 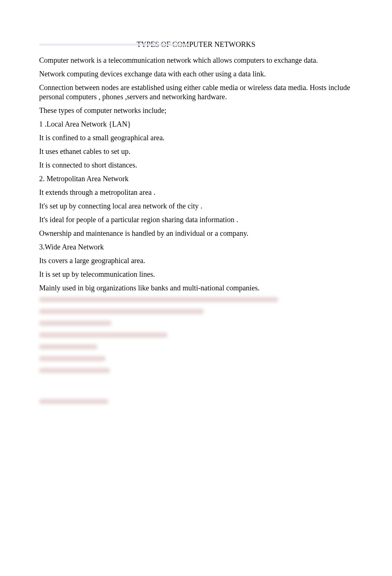 I want to click on body-paragraph: Ownership and maintenance is handled by …, so click(x=196, y=233).